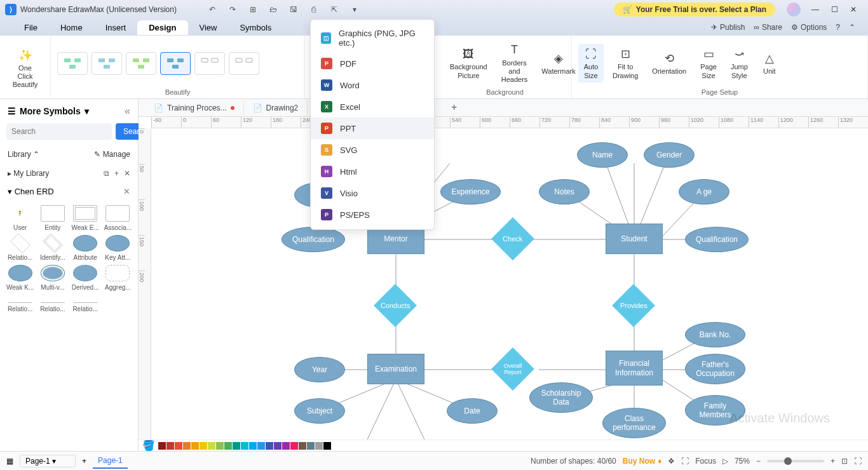 The height and width of the screenshot is (470, 868). Describe the element at coordinates (313, 239) in the screenshot. I see `node-qualification1: Qualification` at that location.